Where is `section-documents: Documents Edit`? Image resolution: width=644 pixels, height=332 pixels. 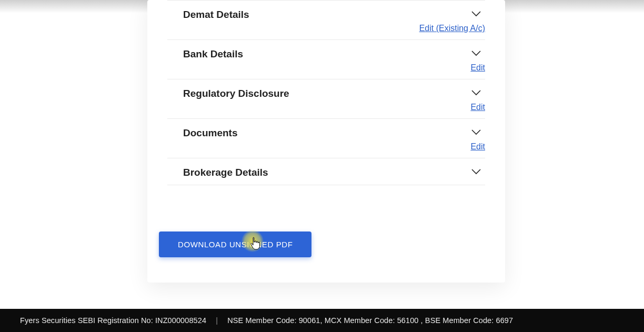
section-documents: Documents Edit is located at coordinates (326, 138).